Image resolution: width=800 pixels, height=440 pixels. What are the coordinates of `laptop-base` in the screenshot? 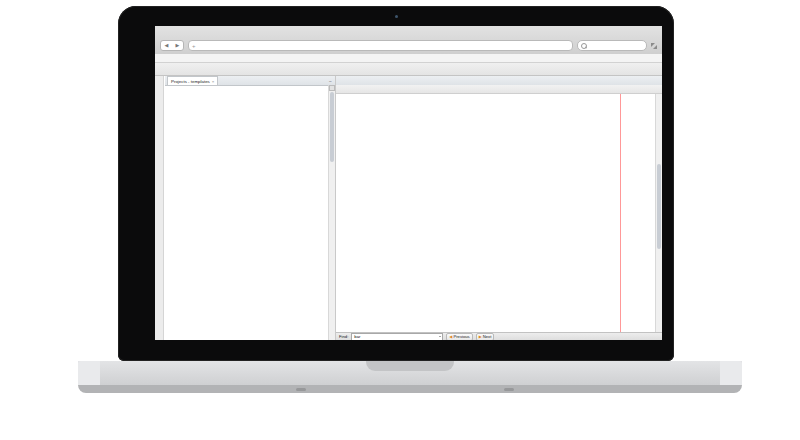 It's located at (410, 373).